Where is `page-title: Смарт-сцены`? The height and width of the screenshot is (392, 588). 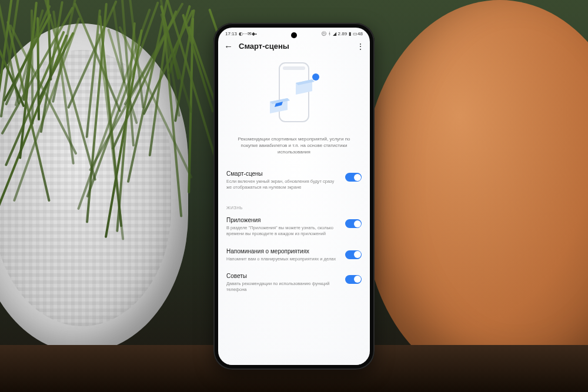 page-title: Смарт-сцены is located at coordinates (295, 46).